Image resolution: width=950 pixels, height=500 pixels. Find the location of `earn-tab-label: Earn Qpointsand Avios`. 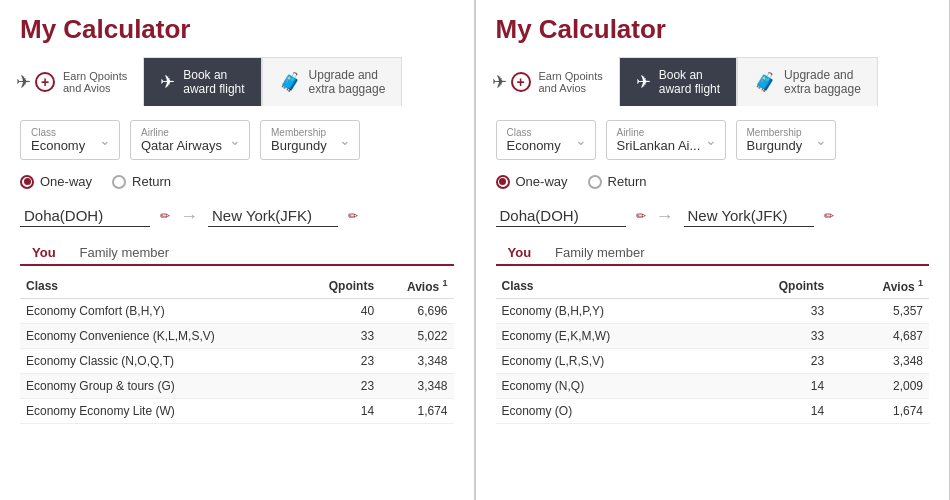

earn-tab-label: Earn Qpointsand Avios is located at coordinates (95, 82).